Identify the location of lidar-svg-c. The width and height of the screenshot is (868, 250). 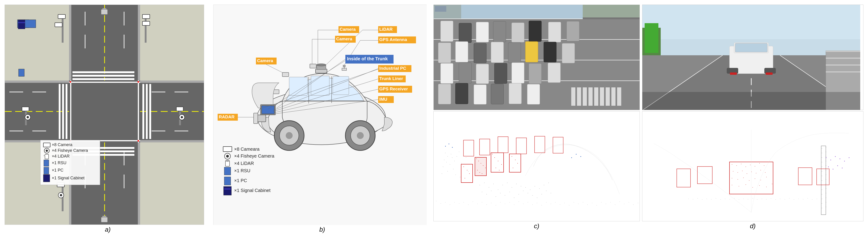
(537, 166).